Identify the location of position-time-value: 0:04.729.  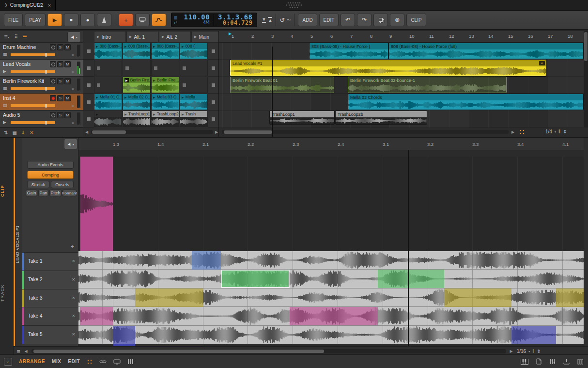
(235, 23).